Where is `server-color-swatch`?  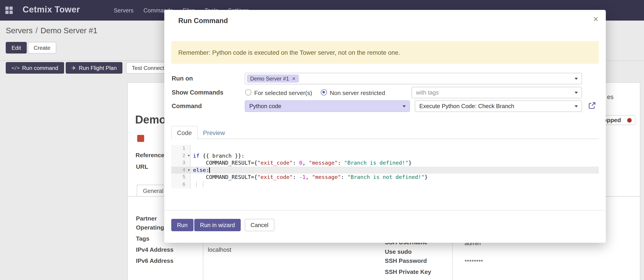
server-color-swatch is located at coordinates (141, 138).